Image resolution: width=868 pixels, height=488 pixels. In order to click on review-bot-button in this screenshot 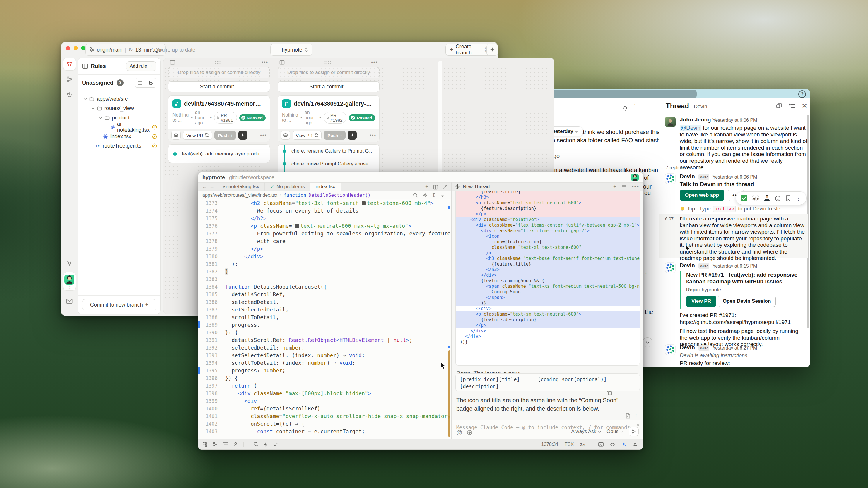, I will do `click(176, 135)`.